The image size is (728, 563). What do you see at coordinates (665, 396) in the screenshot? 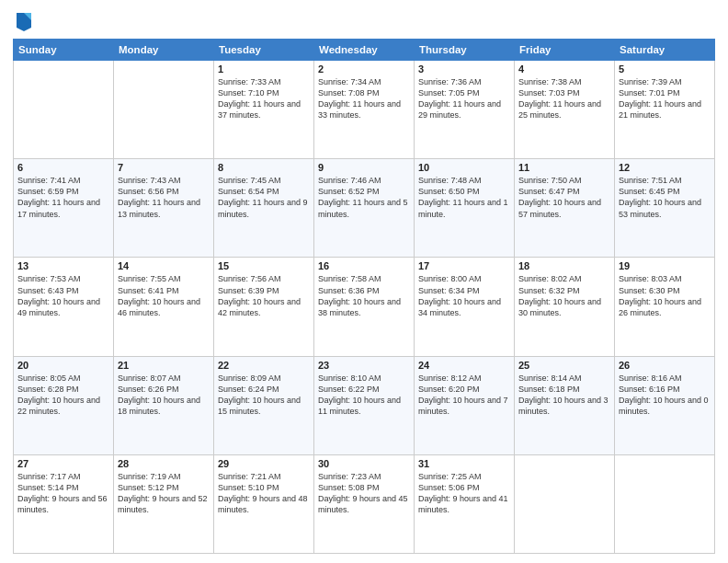
I see `day-info: Sunrise: 8:16 AMSunset: 6:16 PMDaylight:…` at bounding box center [665, 396].